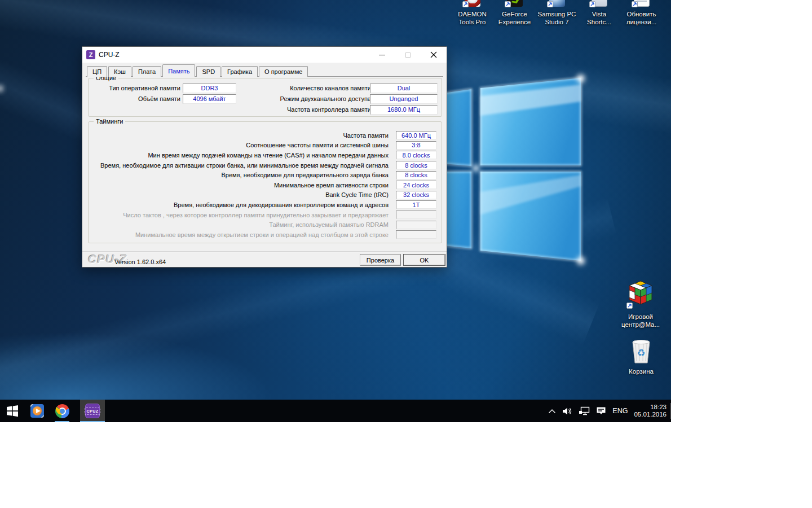 Image resolution: width=812 pixels, height=508 pixels. I want to click on system-tray: ENG 18:23 05.01.2016, so click(607, 411).